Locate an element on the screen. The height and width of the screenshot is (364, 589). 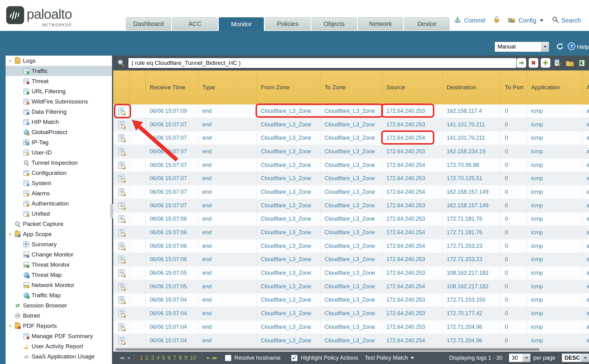
sidebar-item-alarms: Alarms is located at coordinates (59, 193).